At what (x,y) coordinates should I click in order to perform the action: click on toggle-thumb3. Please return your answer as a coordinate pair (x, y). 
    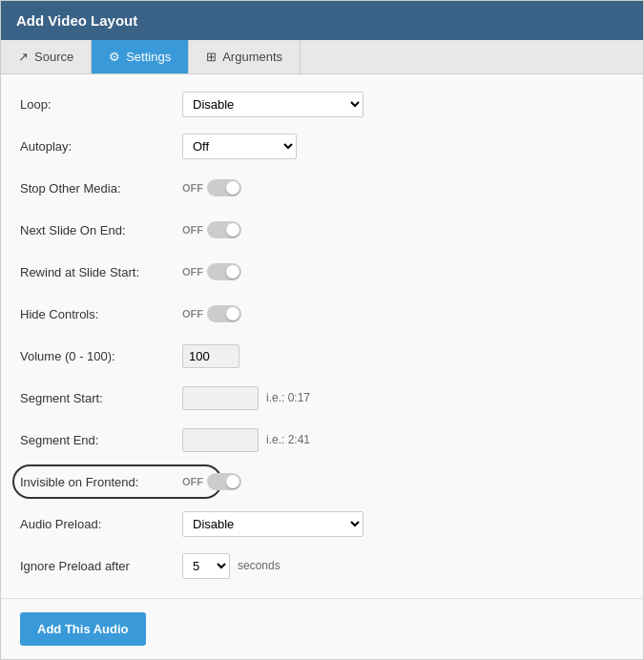
    Looking at the image, I should click on (233, 272).